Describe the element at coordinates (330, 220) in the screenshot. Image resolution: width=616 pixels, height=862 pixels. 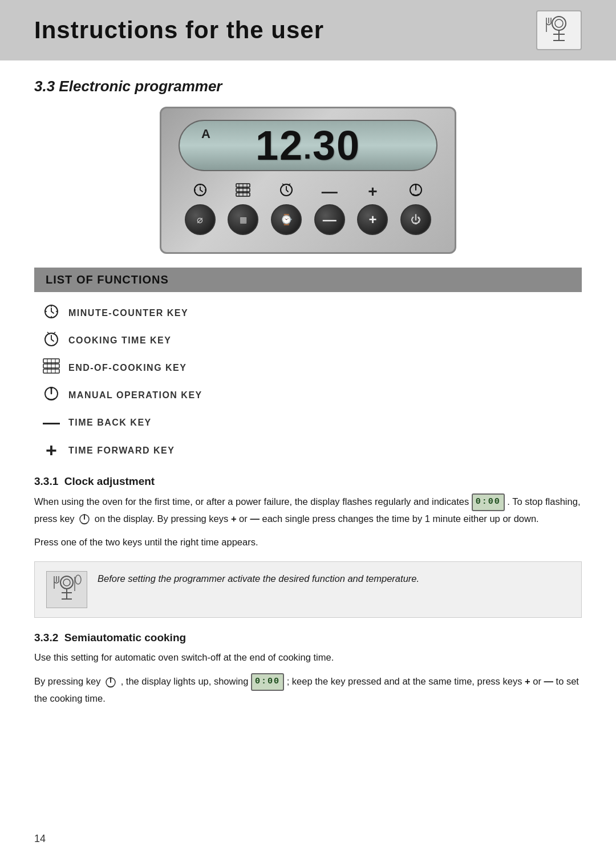
I see `minus-inner: —` at that location.